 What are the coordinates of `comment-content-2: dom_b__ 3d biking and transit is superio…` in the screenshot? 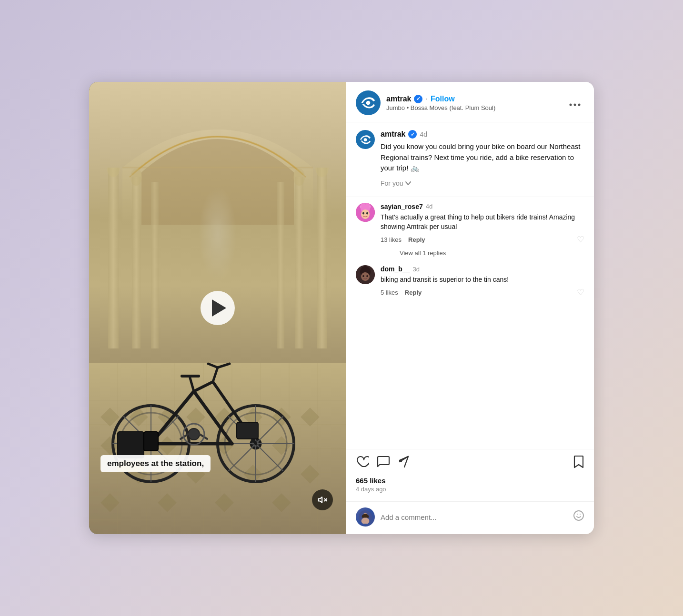 It's located at (482, 281).